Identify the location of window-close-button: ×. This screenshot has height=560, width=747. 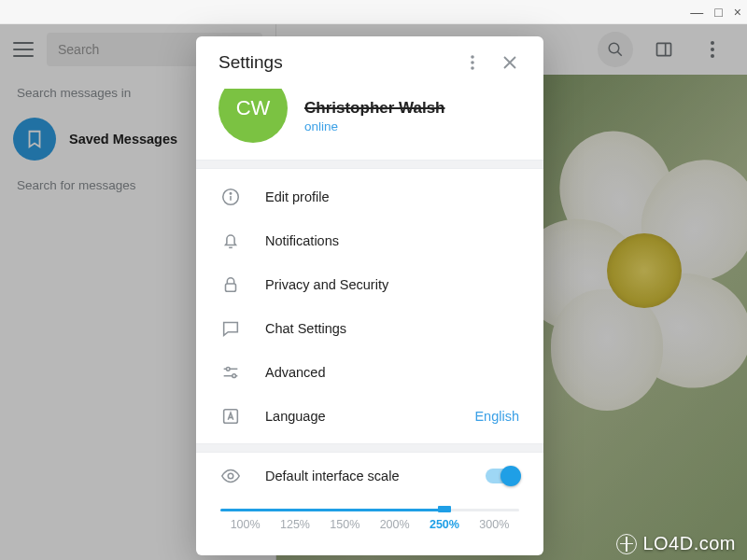
(738, 12).